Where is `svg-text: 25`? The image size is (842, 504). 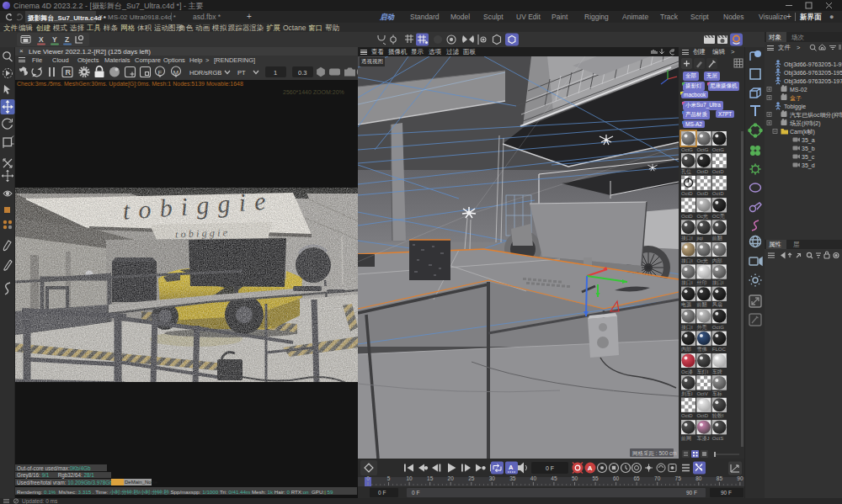 svg-text: 25 is located at coordinates (472, 478).